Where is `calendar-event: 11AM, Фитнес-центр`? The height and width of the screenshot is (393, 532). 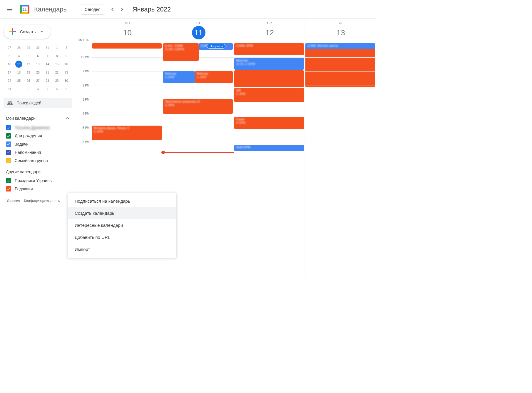
calendar-event: 11AM, Фитнес-центр is located at coordinates (340, 46).